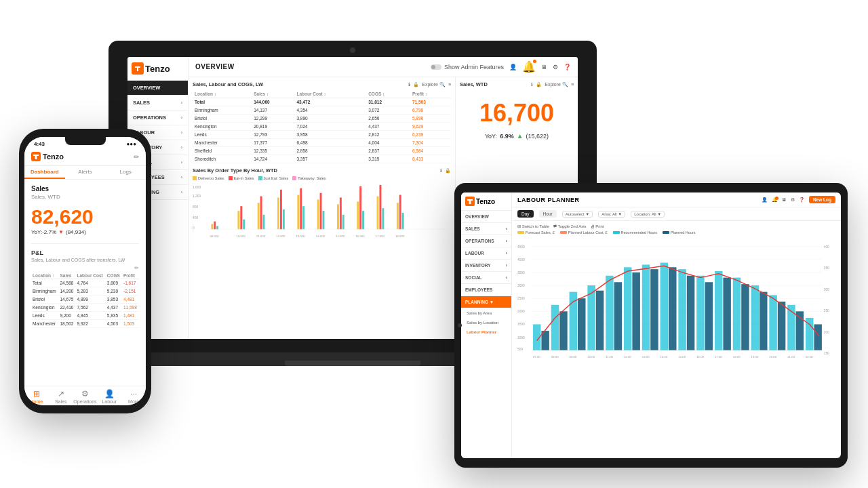  Describe the element at coordinates (486, 229) in the screenshot. I see `tablet-nav-sales: SALES ›` at that location.